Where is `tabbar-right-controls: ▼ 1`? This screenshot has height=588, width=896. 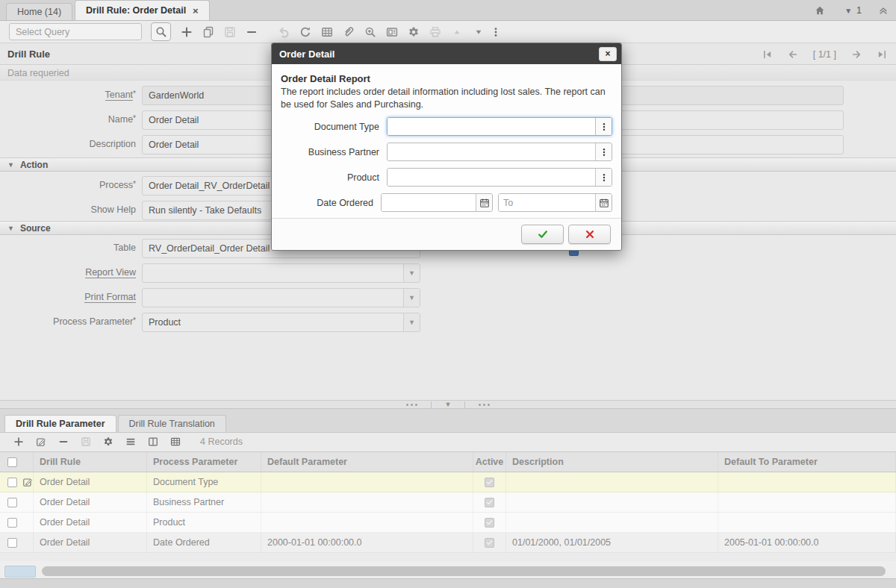 tabbar-right-controls: ▼ 1 is located at coordinates (851, 10).